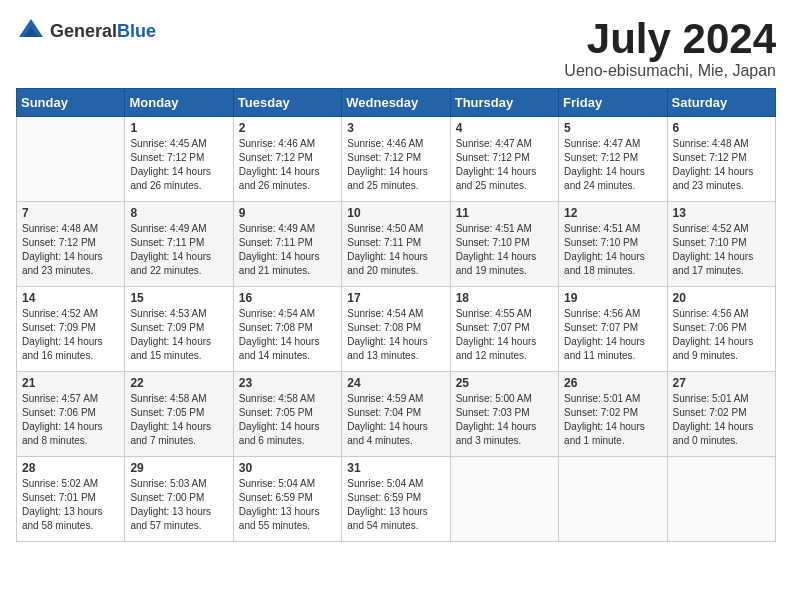  Describe the element at coordinates (396, 244) in the screenshot. I see `week-row-2: 7Sunrise: 4:48 AM Sunset: 7:12 PM Daylig…` at that location.